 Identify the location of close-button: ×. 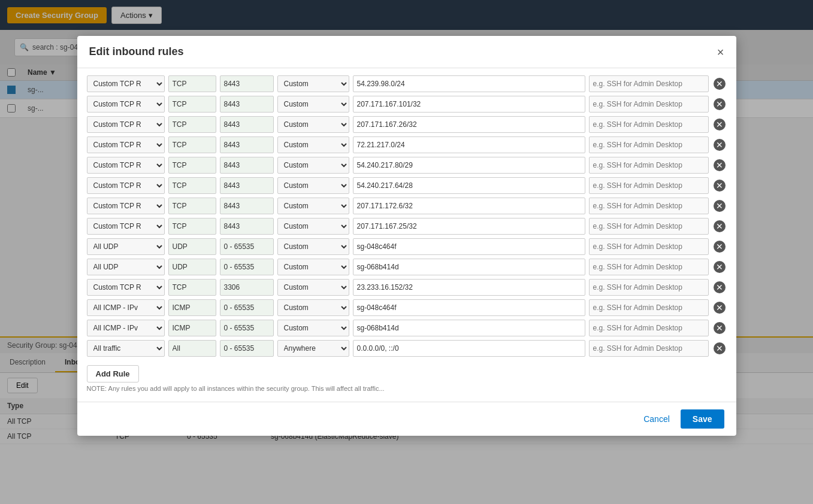
(721, 52).